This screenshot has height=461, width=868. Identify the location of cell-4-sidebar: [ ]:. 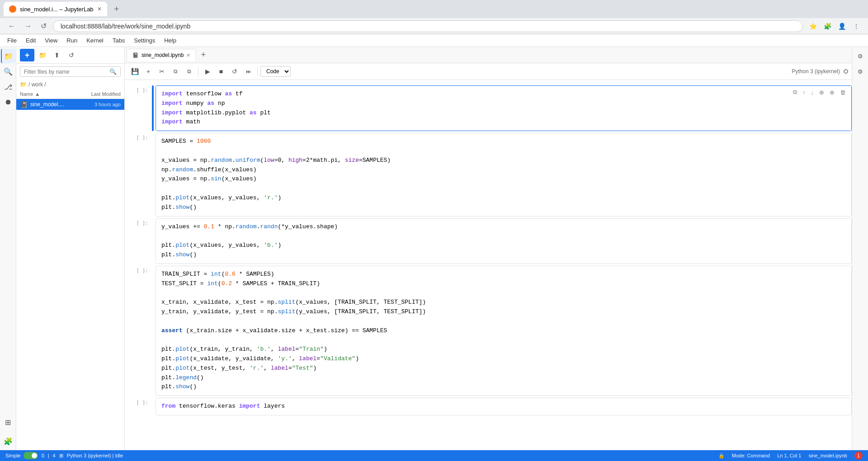
(138, 331).